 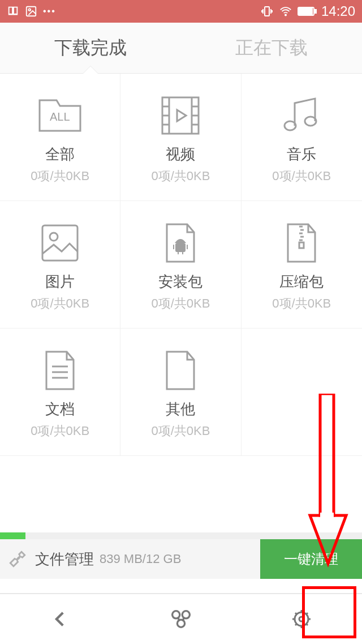 I want to click on clean-button: 一键清理, so click(x=311, y=559).